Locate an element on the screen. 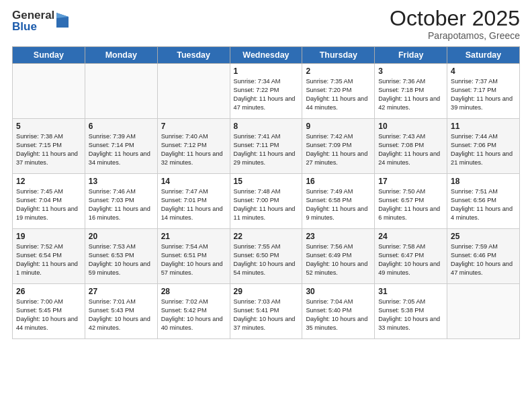  day-number: 3 is located at coordinates (411, 71).